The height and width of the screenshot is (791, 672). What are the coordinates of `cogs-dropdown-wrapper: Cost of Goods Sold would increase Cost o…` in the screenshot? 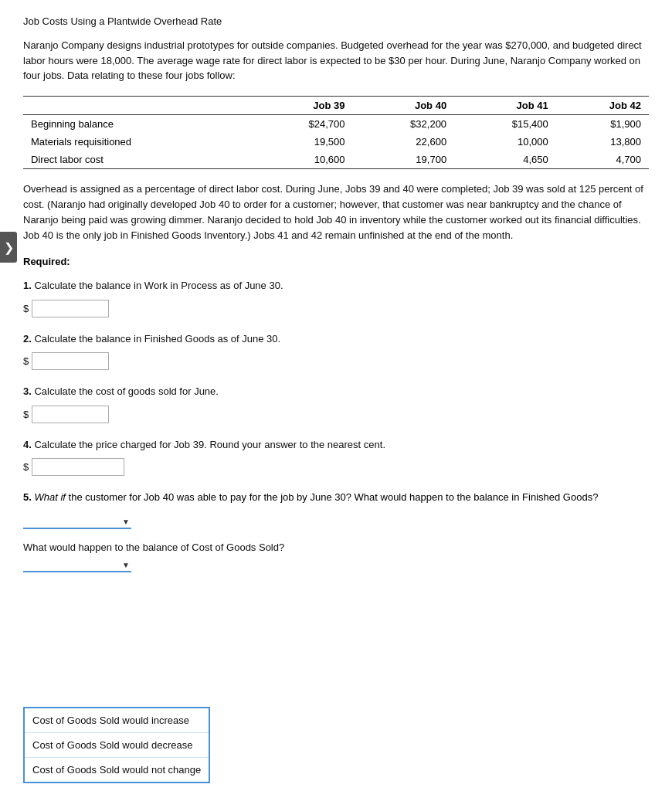 It's located at (77, 564).